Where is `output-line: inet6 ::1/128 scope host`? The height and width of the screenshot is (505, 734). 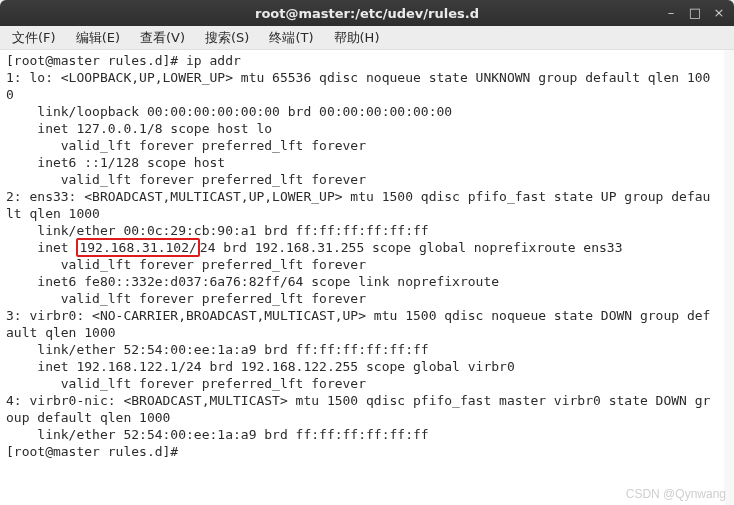 output-line: inet6 ::1/128 scope host is located at coordinates (116, 162).